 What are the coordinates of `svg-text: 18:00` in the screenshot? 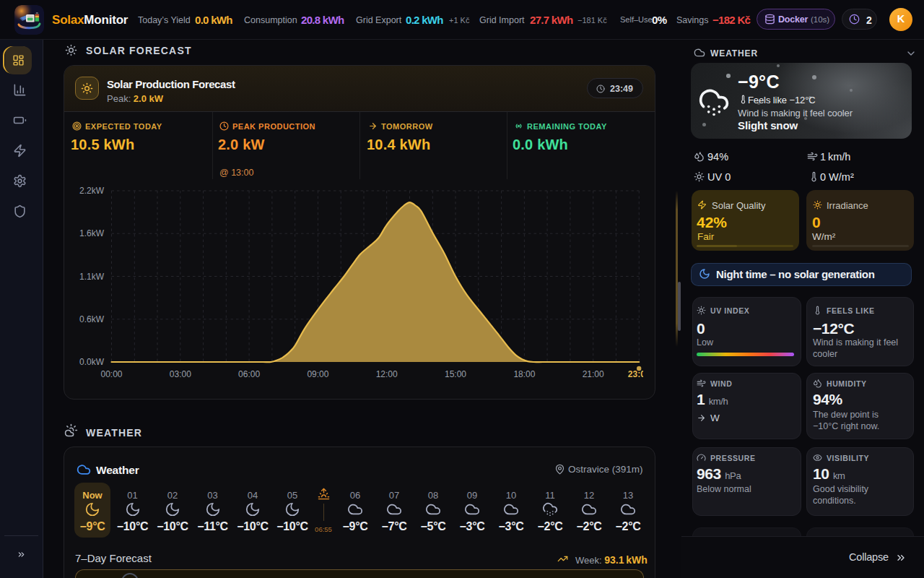 It's located at (524, 374).